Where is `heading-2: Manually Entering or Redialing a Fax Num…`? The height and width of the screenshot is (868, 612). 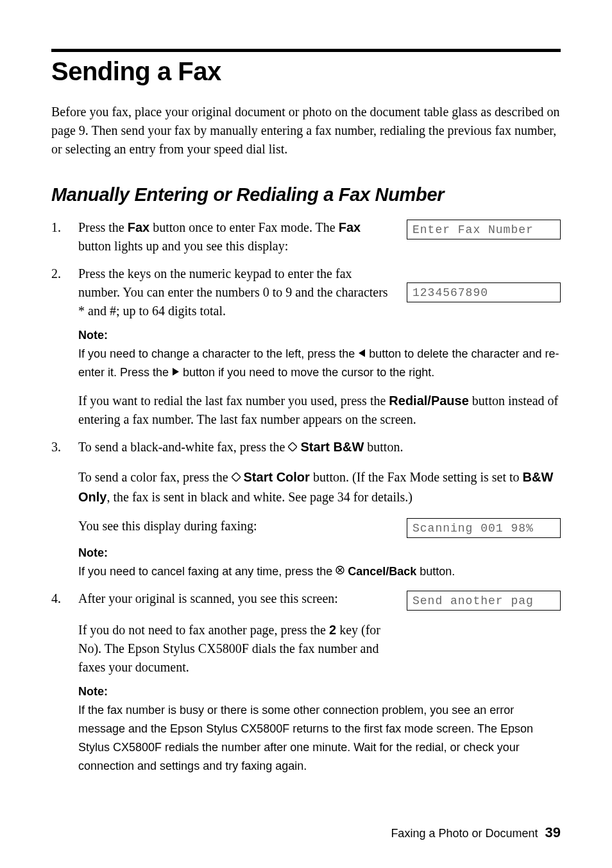
heading-2: Manually Entering or Redialing a Fax Num… is located at coordinates (306, 195).